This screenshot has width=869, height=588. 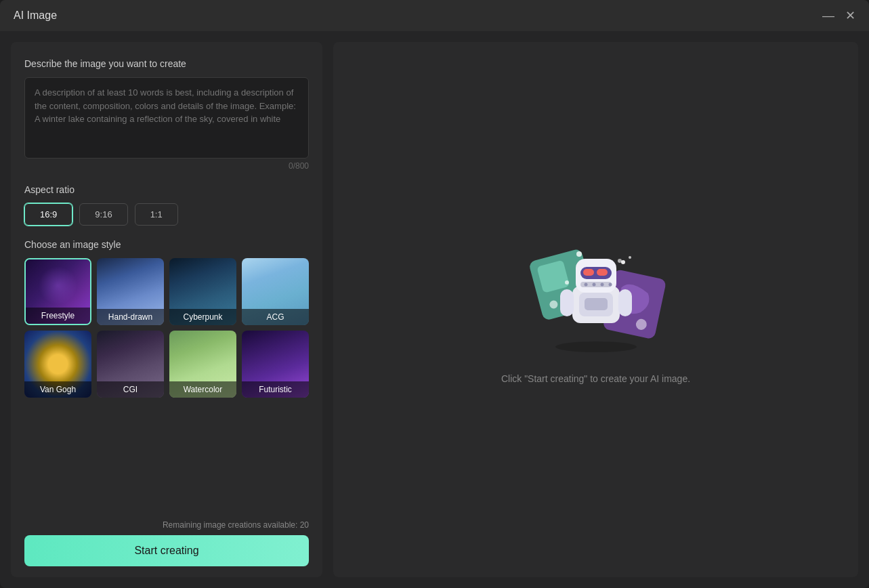 What do you see at coordinates (275, 317) in the screenshot?
I see `style-acg-label: ACG` at bounding box center [275, 317].